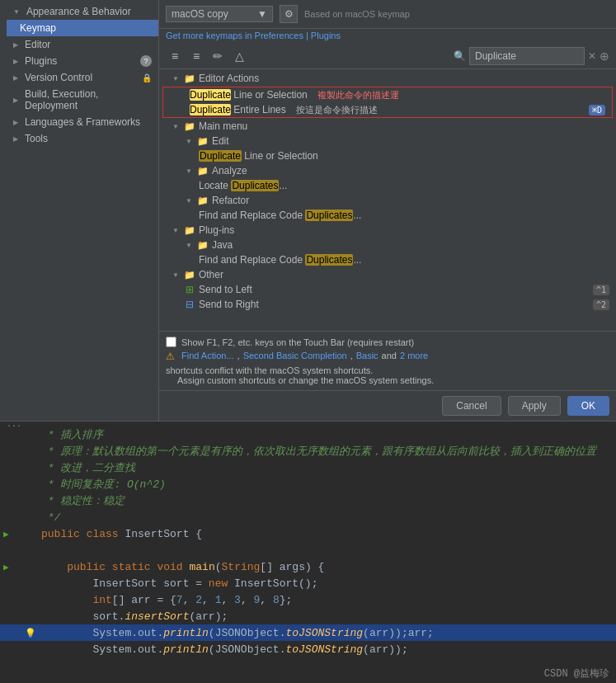  What do you see at coordinates (82, 501) in the screenshot?
I see `comment-text: * 稳定性：稳定` at bounding box center [82, 501].